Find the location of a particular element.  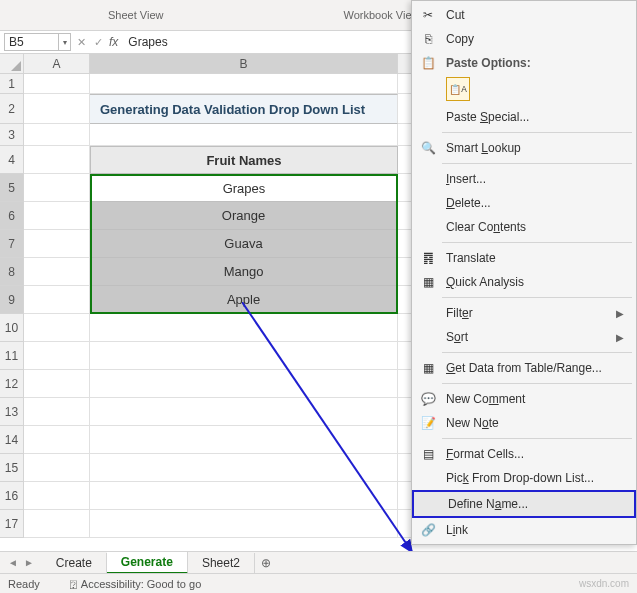

row-header: 13 is located at coordinates (12, 412).